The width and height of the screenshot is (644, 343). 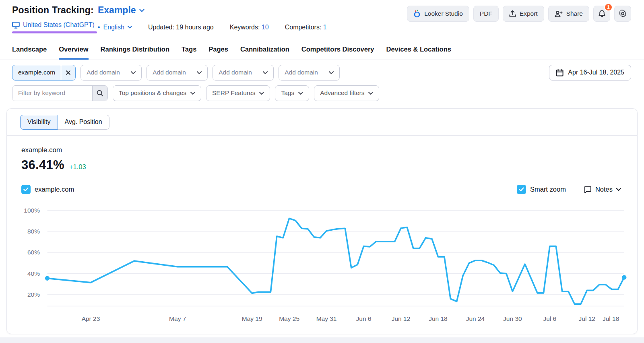 What do you see at coordinates (623, 14) in the screenshot?
I see `gear-icon` at bounding box center [623, 14].